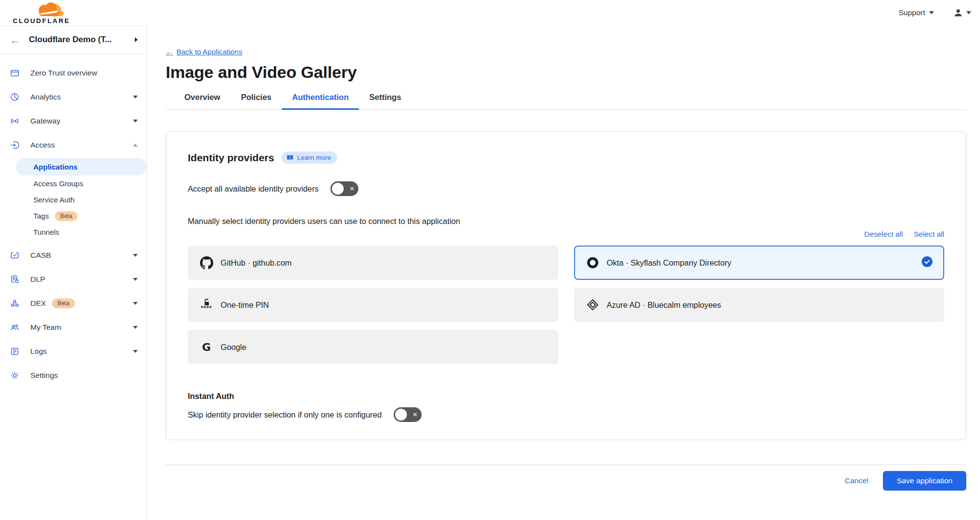  Describe the element at coordinates (74, 73) in the screenshot. I see `sidebar-item-zero-trust-overview: Zero Trust overview` at that location.